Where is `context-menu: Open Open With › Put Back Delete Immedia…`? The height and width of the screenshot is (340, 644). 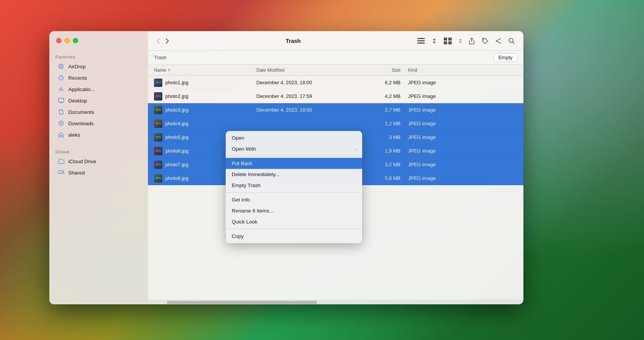
context-menu: Open Open With › Put Back Delete Immedia… is located at coordinates (294, 187).